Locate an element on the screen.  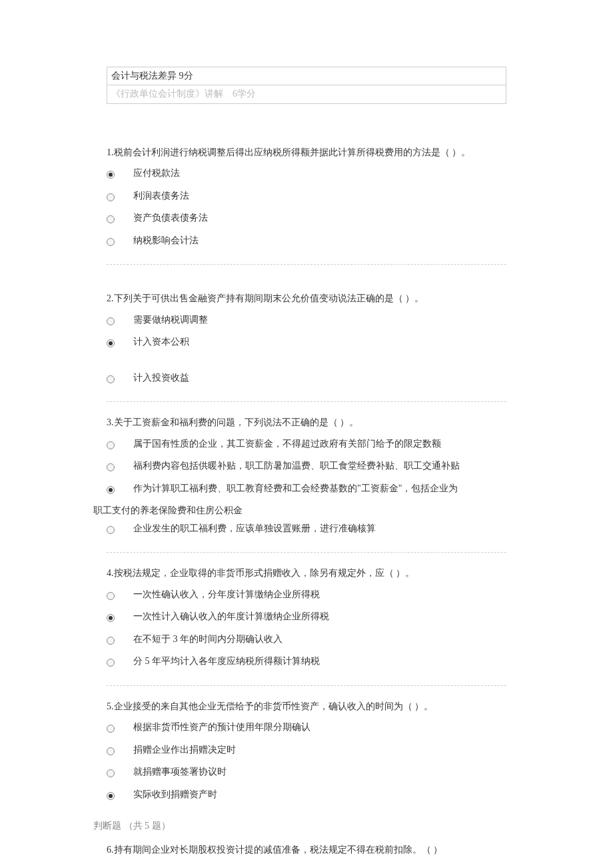
option-row: 企业发生的职工福利费，应该单独设置账册，进行准确核算 is located at coordinates (306, 531).